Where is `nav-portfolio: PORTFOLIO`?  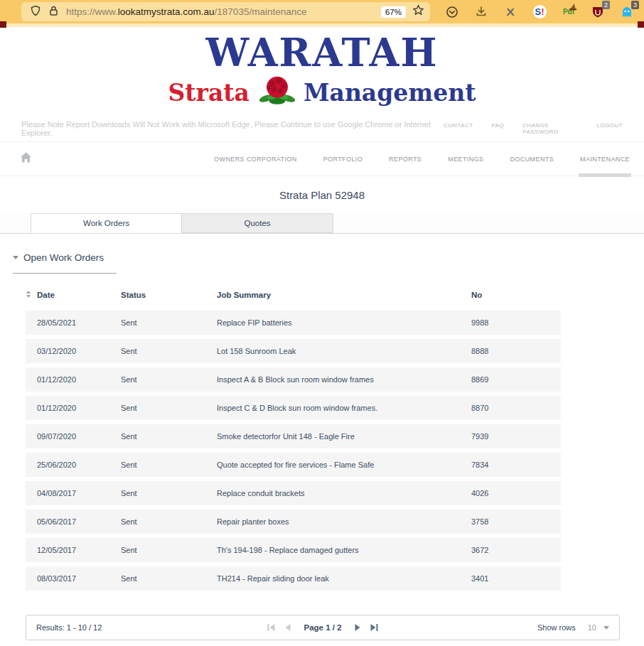
nav-portfolio: PORTFOLIO is located at coordinates (343, 159).